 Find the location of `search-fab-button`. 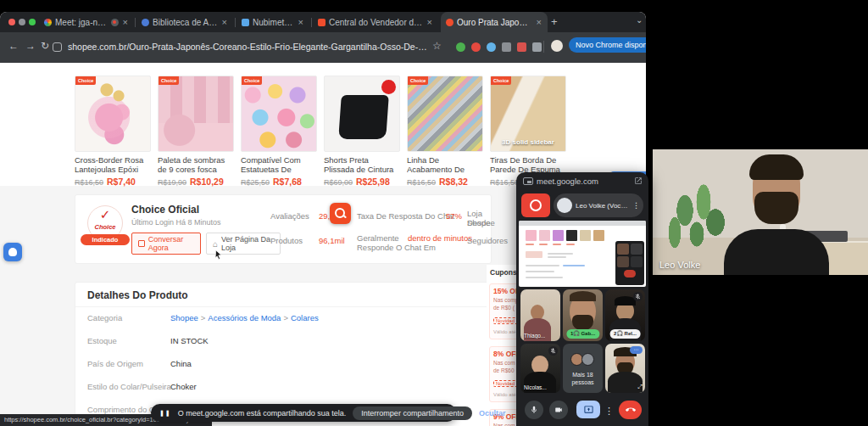

search-fab-button is located at coordinates (341, 214).